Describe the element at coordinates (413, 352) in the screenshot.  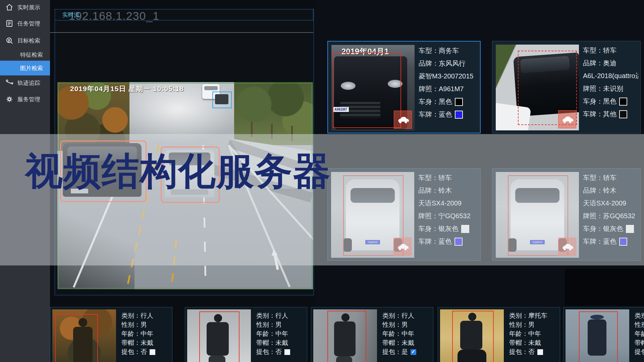
I see `bag-checkbox-checked` at that location.